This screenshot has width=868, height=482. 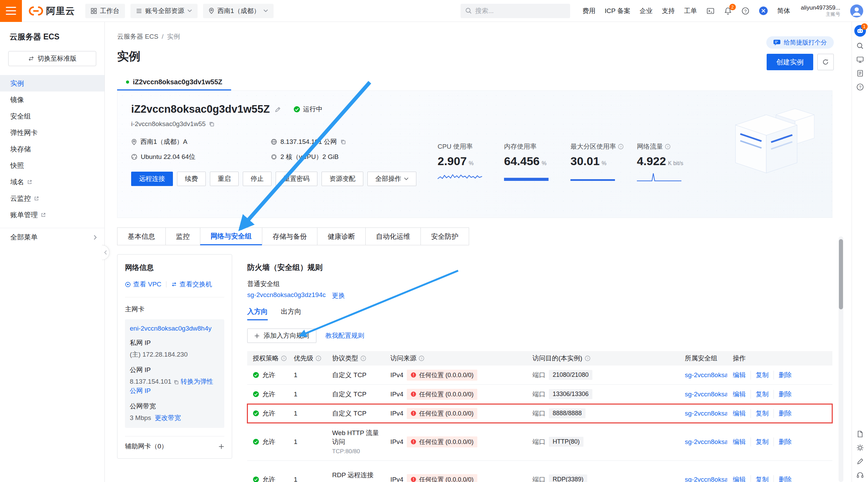 I want to click on reset-password-button: 重置密码, so click(x=297, y=179).